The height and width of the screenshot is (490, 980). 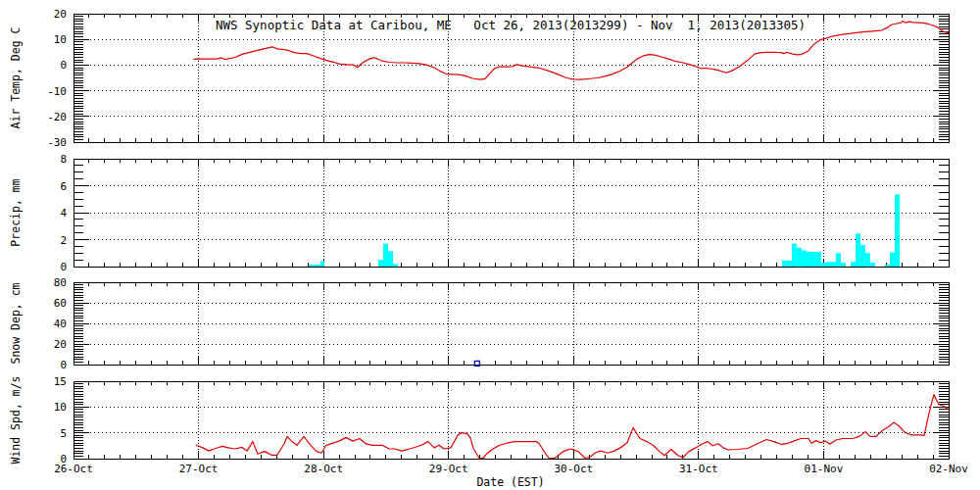 What do you see at coordinates (16, 77) in the screenshot?
I see `air-temp-ylabel: Air Temp, Deg C` at bounding box center [16, 77].